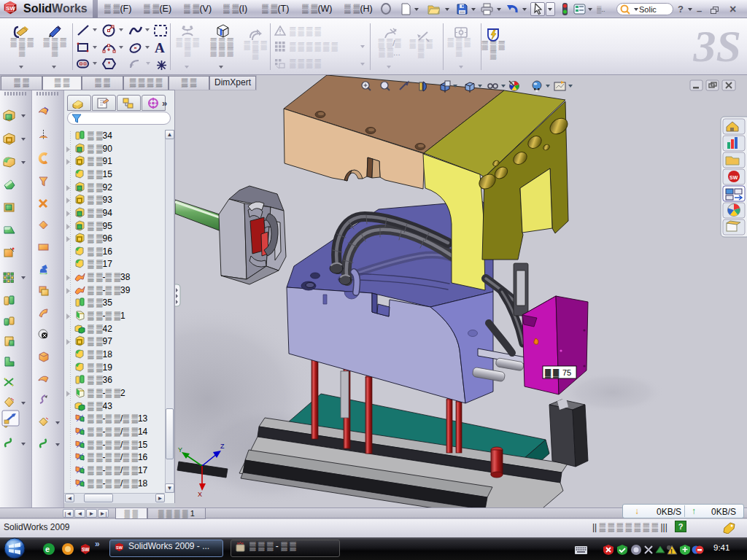 The height and width of the screenshot is (560, 747). I want to click on svg-text: A, so click(160, 47).